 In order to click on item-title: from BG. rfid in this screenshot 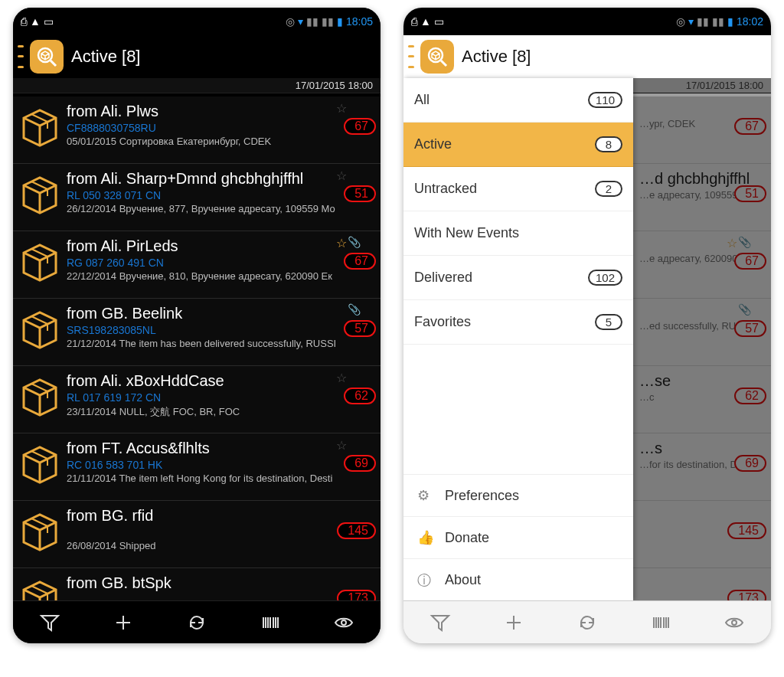, I will do `click(220, 516)`.